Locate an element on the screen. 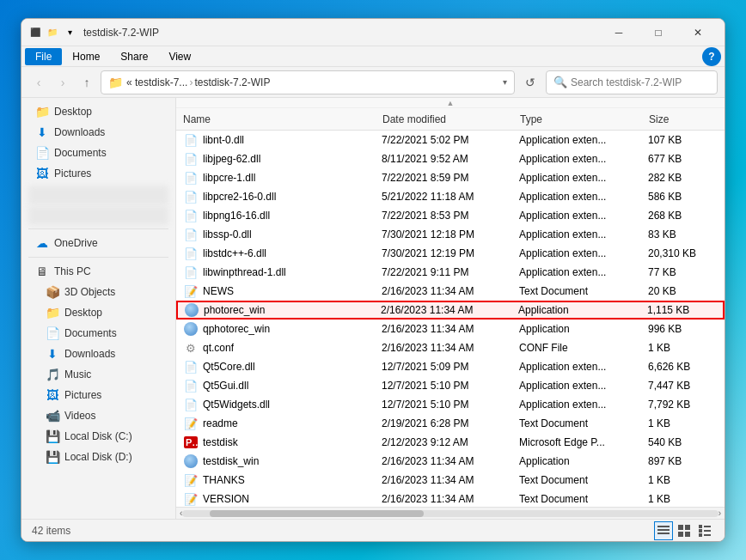  file-row-testdisk-win: testdisk_win 2/16/2023 11:34 AM Applicat… is located at coordinates (450, 461).